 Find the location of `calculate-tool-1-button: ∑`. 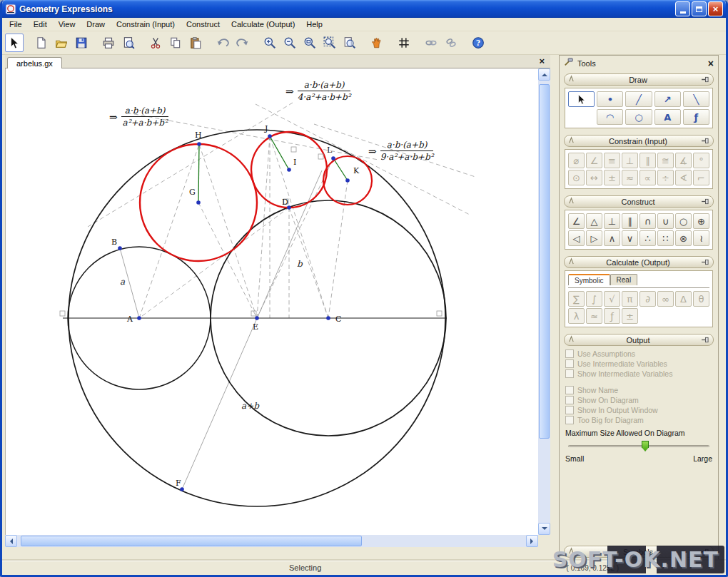

calculate-tool-1-button: ∑ is located at coordinates (577, 299).